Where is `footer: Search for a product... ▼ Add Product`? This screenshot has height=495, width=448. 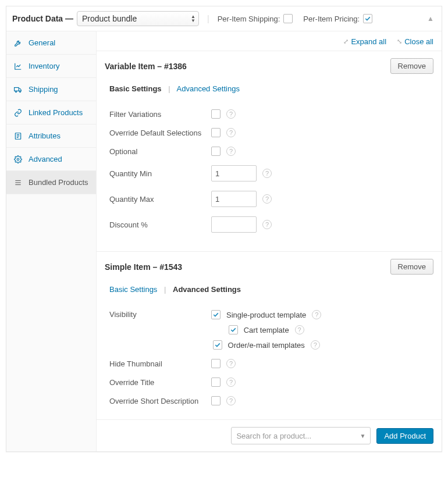
footer: Search for a product... ▼ Add Product is located at coordinates (269, 435).